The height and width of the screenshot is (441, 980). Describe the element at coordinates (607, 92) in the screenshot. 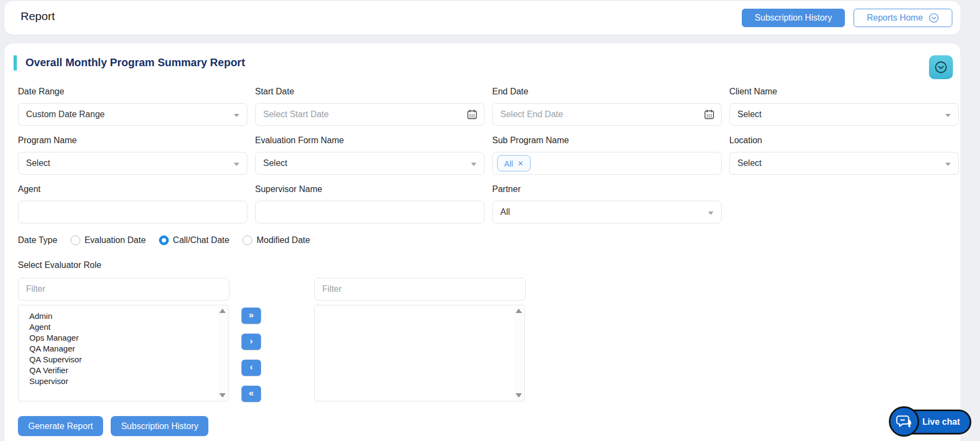

I see `end-date-label: End Date` at that location.